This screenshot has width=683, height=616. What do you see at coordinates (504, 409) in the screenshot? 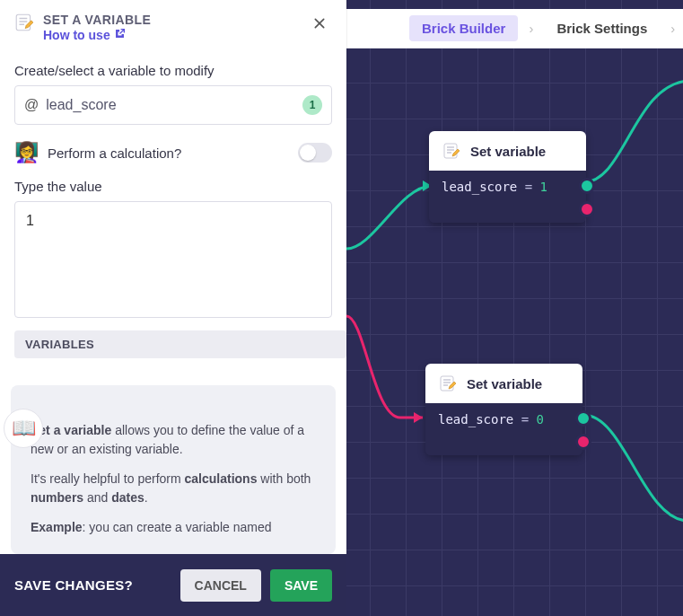
I see `node-set-variable-2: Set variable lead_score = 0` at bounding box center [504, 409].